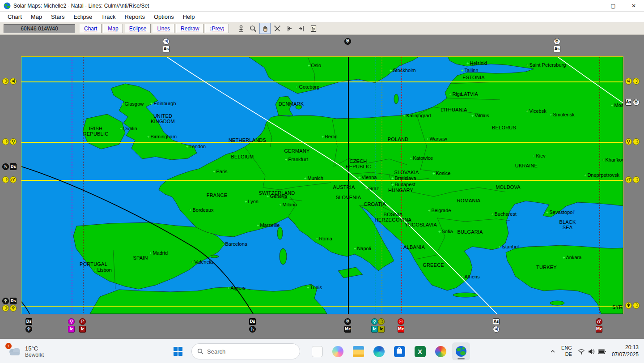 This screenshot has height=363, width=644. I want to click on tray-time: 20:13, so click(625, 348).